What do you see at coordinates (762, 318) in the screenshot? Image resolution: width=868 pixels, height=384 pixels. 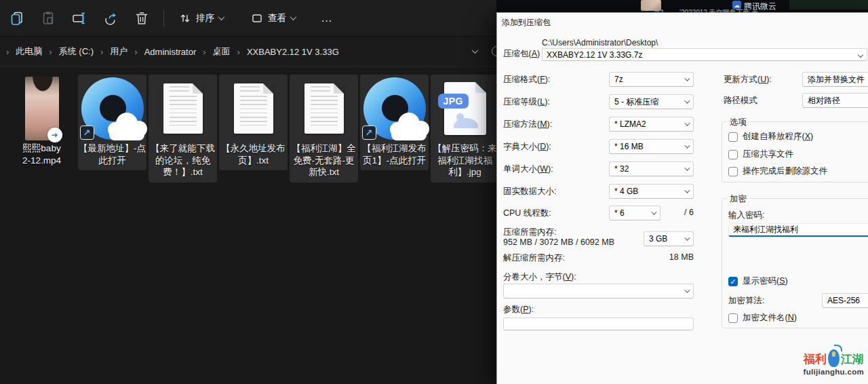 I see `encrypt-filenames-checkbox: 加密文件名(N)` at bounding box center [762, 318].